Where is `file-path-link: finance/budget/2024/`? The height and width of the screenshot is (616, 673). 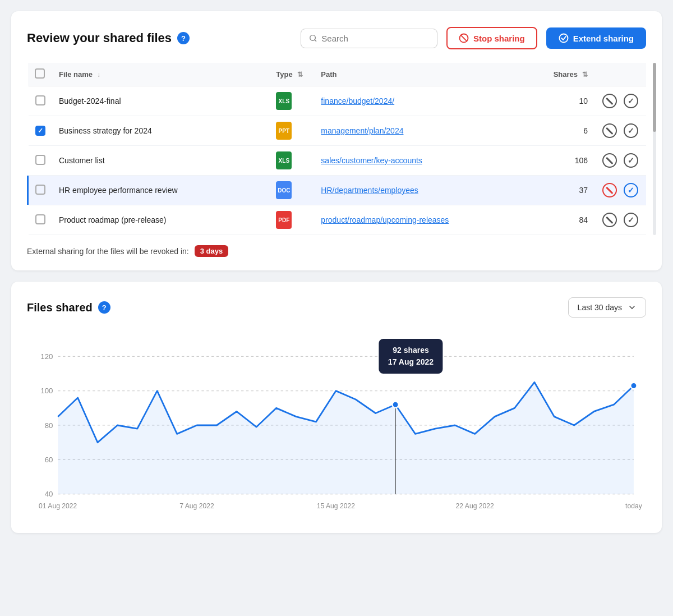 file-path-link: finance/budget/2024/ is located at coordinates (358, 101).